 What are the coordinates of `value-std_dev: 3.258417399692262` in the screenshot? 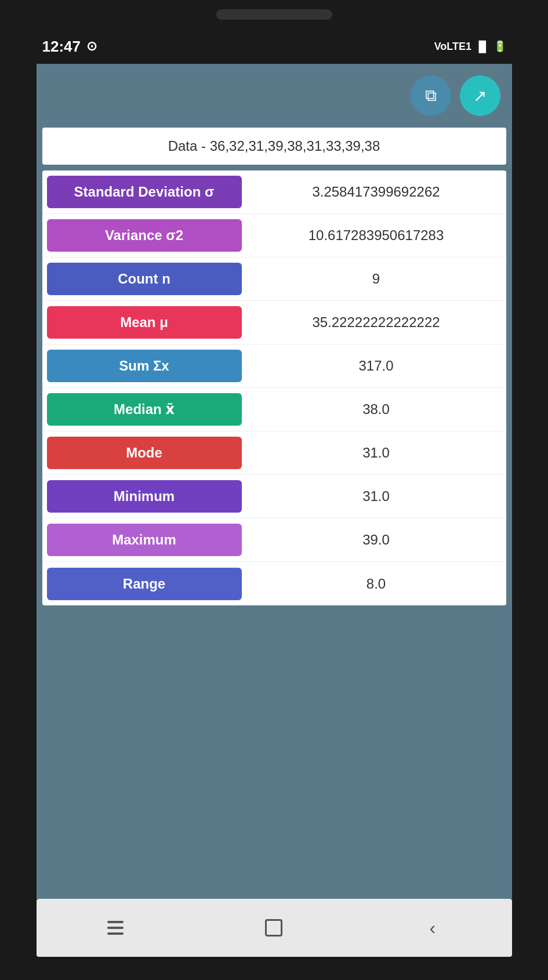 It's located at (376, 192).